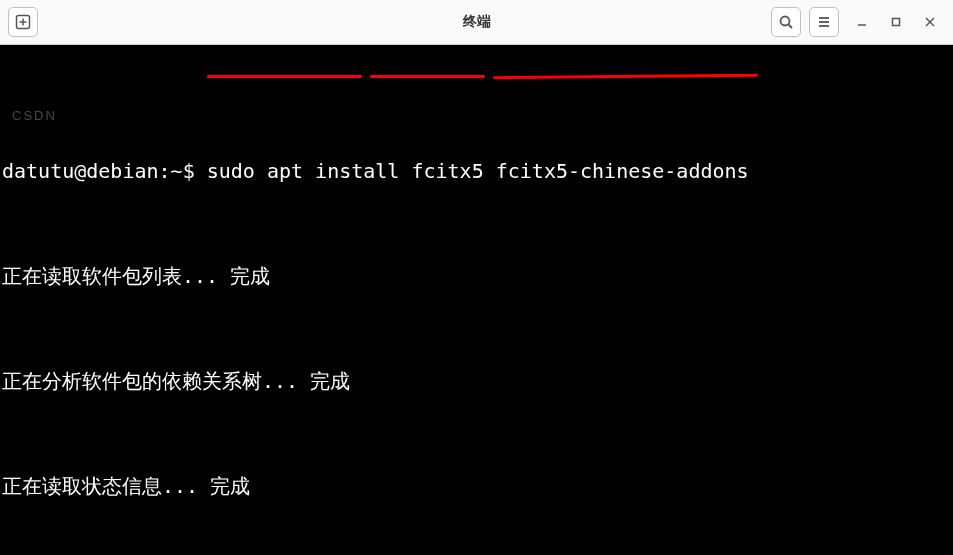 The height and width of the screenshot is (555, 953). Describe the element at coordinates (930, 22) in the screenshot. I see `close-icon` at that location.